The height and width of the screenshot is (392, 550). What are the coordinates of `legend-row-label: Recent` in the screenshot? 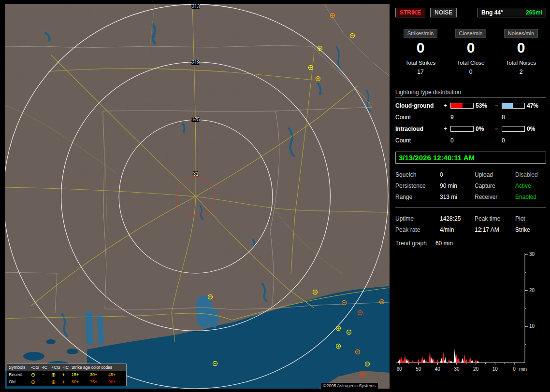 It's located at (20, 375).